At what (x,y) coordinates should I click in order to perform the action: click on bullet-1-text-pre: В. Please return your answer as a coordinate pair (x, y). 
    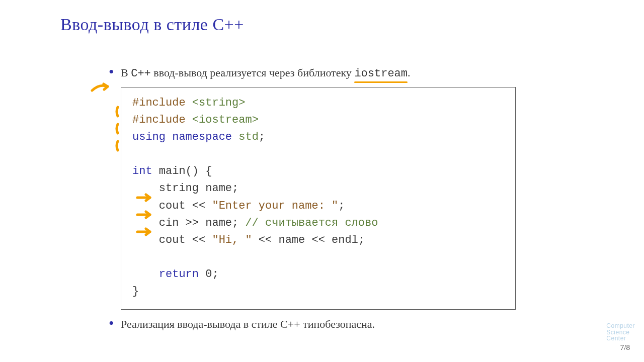
    Looking at the image, I should click on (126, 72).